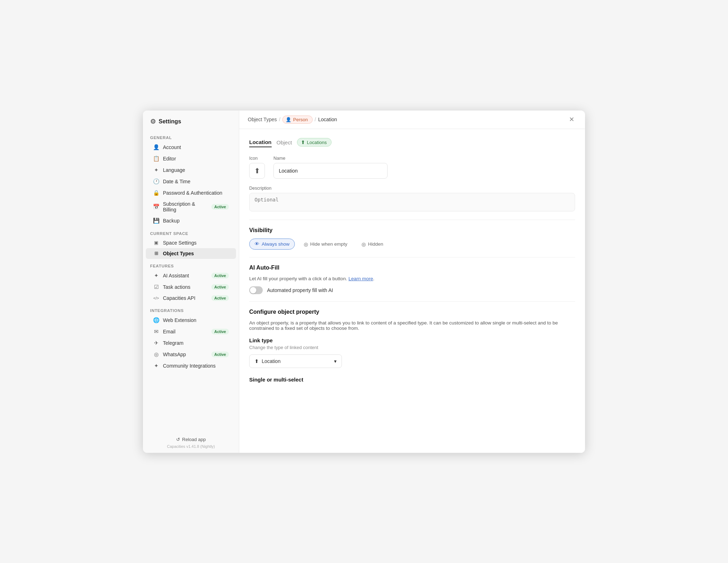 This screenshot has width=728, height=563. Describe the element at coordinates (412, 244) in the screenshot. I see `visibility-options: 👁 Always show ◎ Hide when empty ◎ Hidden` at that location.